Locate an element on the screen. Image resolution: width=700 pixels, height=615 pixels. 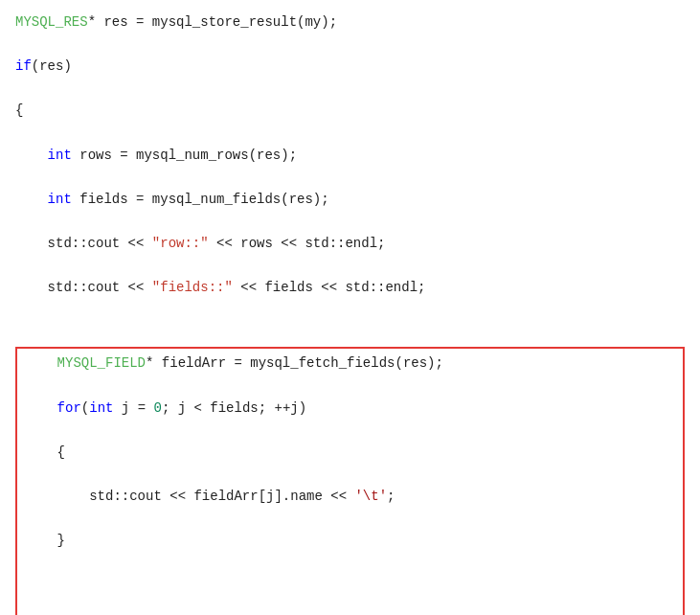
code-line: MYSQL_FIELD* fieldArr = mysql_fetch_fiel… is located at coordinates (350, 364).